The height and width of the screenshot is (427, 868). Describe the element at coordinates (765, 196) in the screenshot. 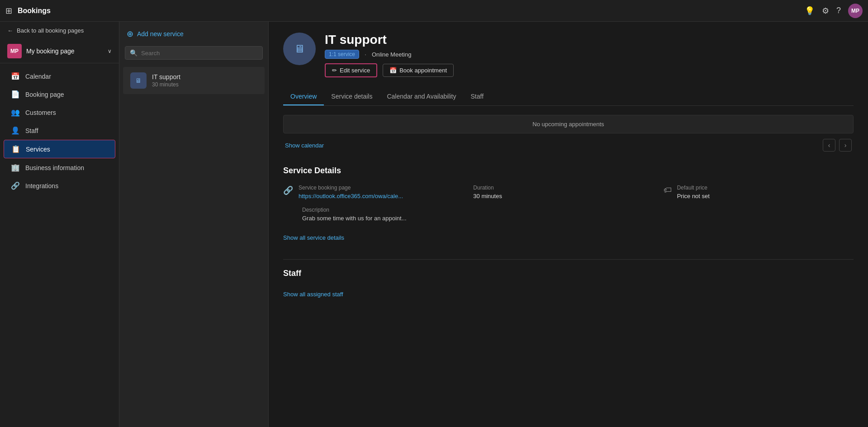

I see `default-price-value: Price not set` at that location.